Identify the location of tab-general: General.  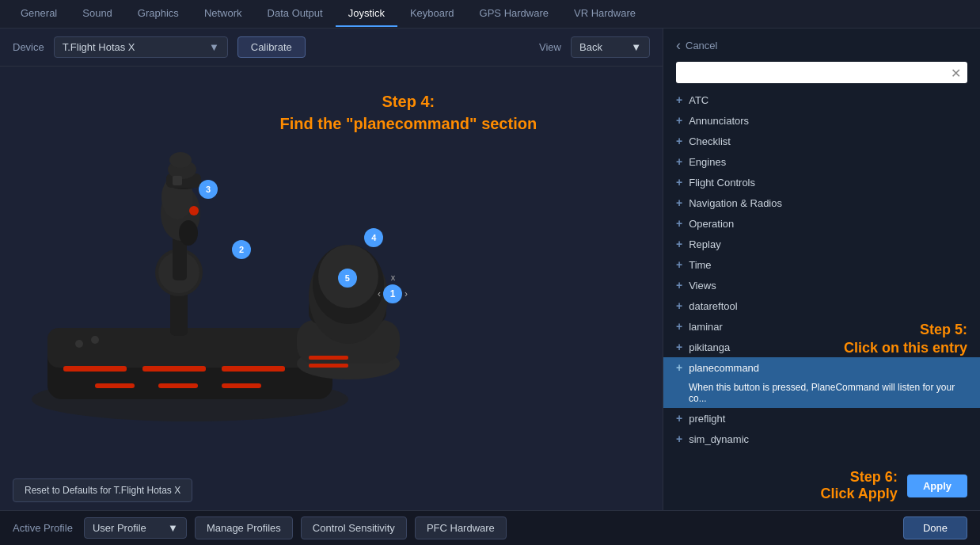
(39, 14).